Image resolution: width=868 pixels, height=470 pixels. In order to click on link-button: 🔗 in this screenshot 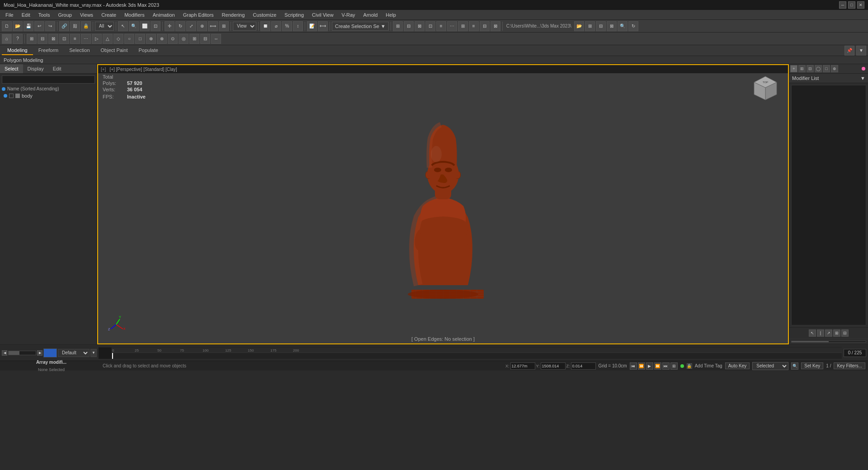, I will do `click(64, 26)`.